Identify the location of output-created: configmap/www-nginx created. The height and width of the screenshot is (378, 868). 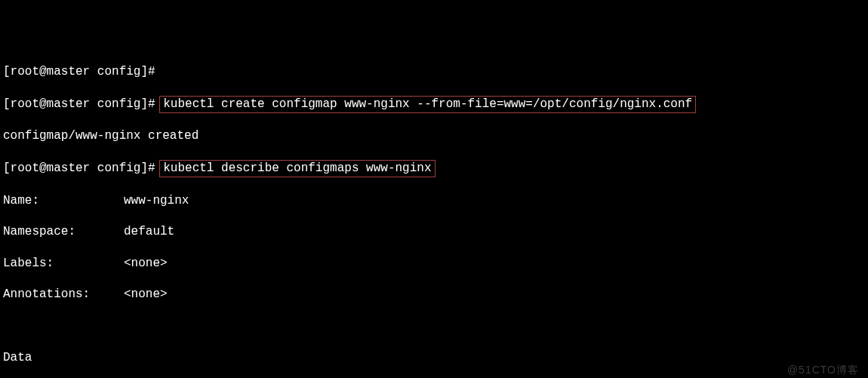
(434, 136).